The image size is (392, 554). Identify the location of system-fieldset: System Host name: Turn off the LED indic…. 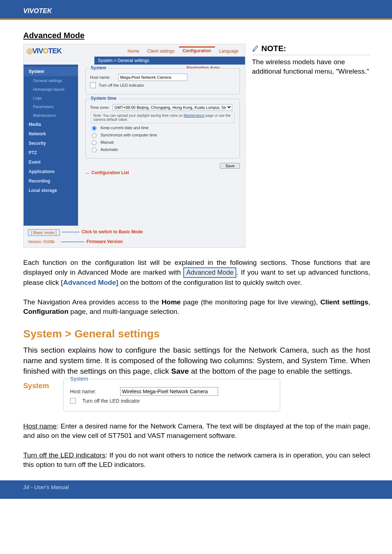
(163, 81).